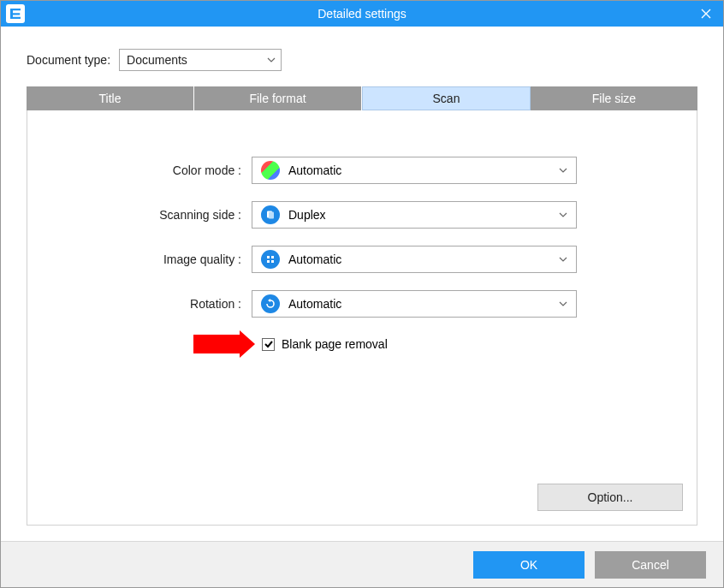 This screenshot has height=588, width=724. Describe the element at coordinates (362, 344) in the screenshot. I see `blank-page-removal-row: Blank page removal` at that location.